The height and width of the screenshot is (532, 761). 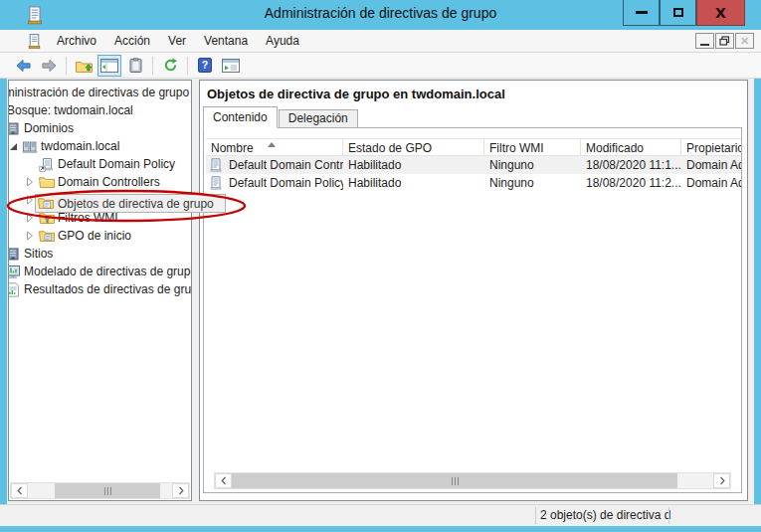 What do you see at coordinates (130, 203) in the screenshot?
I see `tree-selected-item-objetos-gpo: Objetos de directiva de grupo` at bounding box center [130, 203].